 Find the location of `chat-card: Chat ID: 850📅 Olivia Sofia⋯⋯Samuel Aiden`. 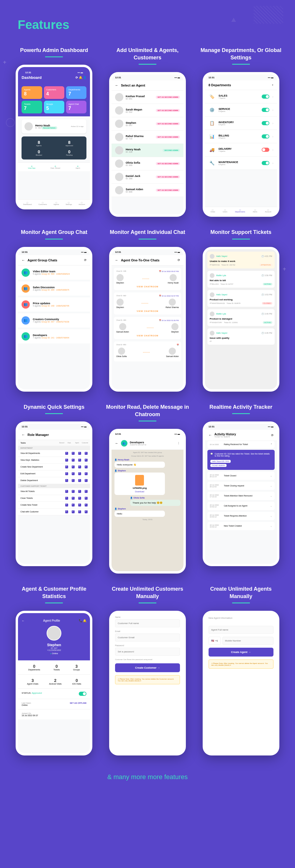

chat-card: Chat ID: 850📅 Olivia Sofia⋯⋯Samuel Aiden is located at coordinates (148, 351).